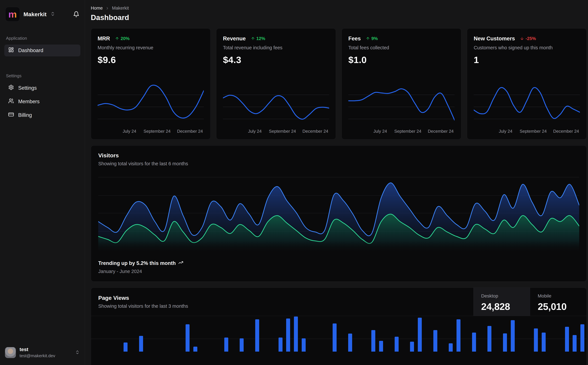  Describe the element at coordinates (276, 48) in the screenshot. I see `stat-subtitle: Total revenue including fees` at that location.